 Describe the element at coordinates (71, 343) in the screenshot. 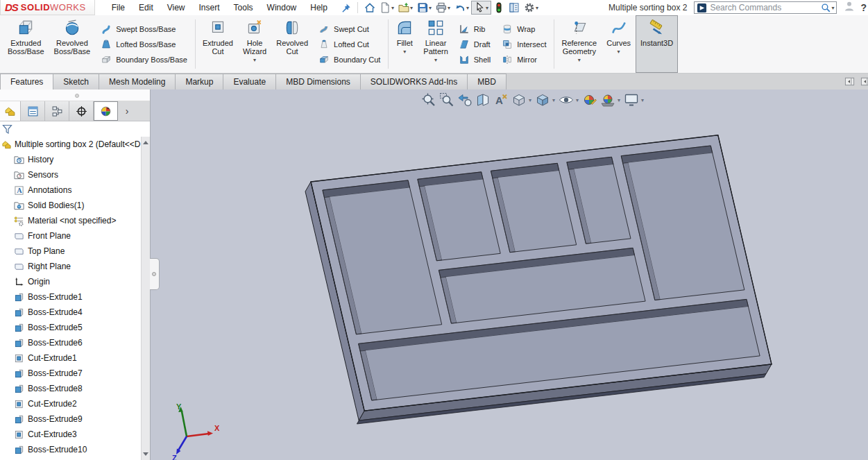

I see `tree-item-boss-extrude6: Boss-Extrude6` at that location.